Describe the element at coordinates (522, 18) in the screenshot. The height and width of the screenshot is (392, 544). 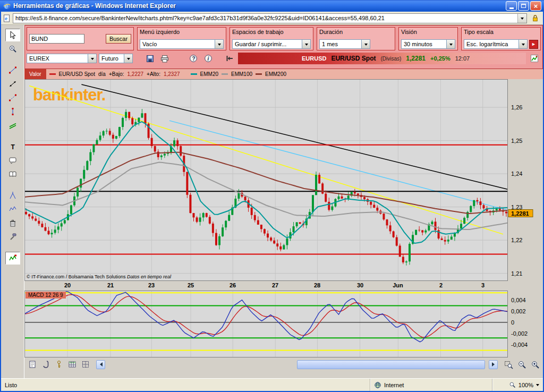
I see `url-dropdown-button` at that location.